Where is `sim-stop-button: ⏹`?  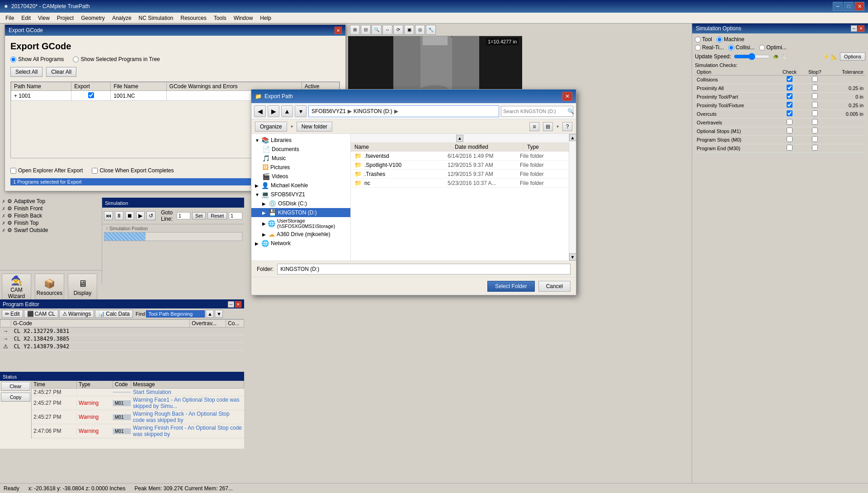
sim-stop-button: ⏹ is located at coordinates (130, 216).